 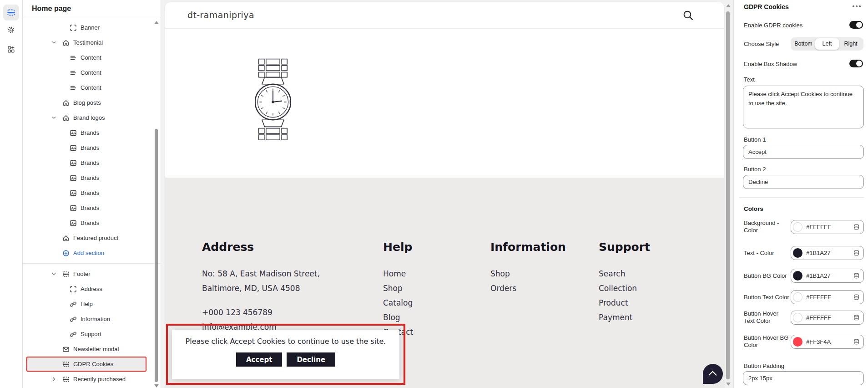 I want to click on button-text-color-picker: #FFFFFF, so click(x=827, y=297).